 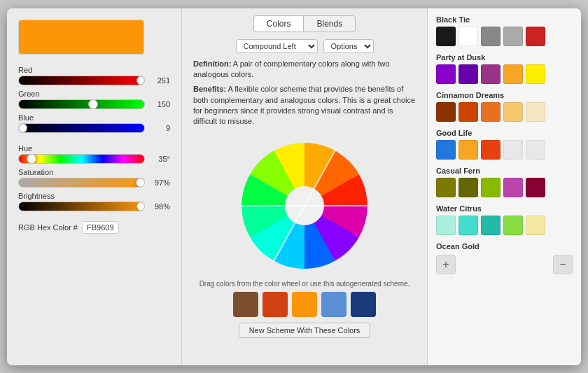 What do you see at coordinates (304, 24) in the screenshot?
I see `tab-bar: Colors Blends` at bounding box center [304, 24].